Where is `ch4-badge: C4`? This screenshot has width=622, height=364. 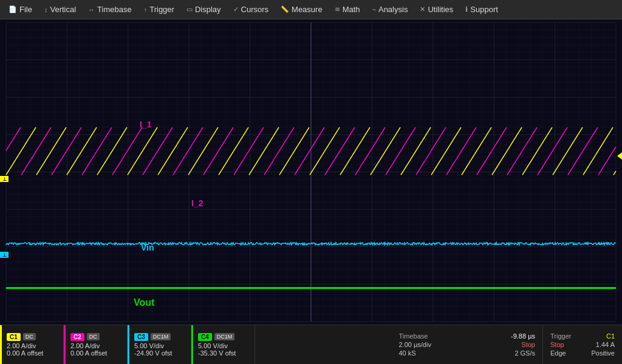
ch4-badge: C4 is located at coordinates (205, 337).